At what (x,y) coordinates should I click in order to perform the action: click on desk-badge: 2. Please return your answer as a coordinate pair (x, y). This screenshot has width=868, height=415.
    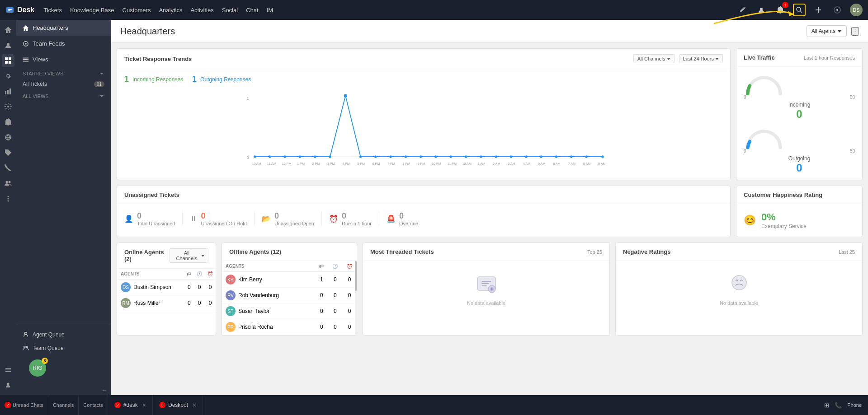
    Looking at the image, I should click on (118, 405).